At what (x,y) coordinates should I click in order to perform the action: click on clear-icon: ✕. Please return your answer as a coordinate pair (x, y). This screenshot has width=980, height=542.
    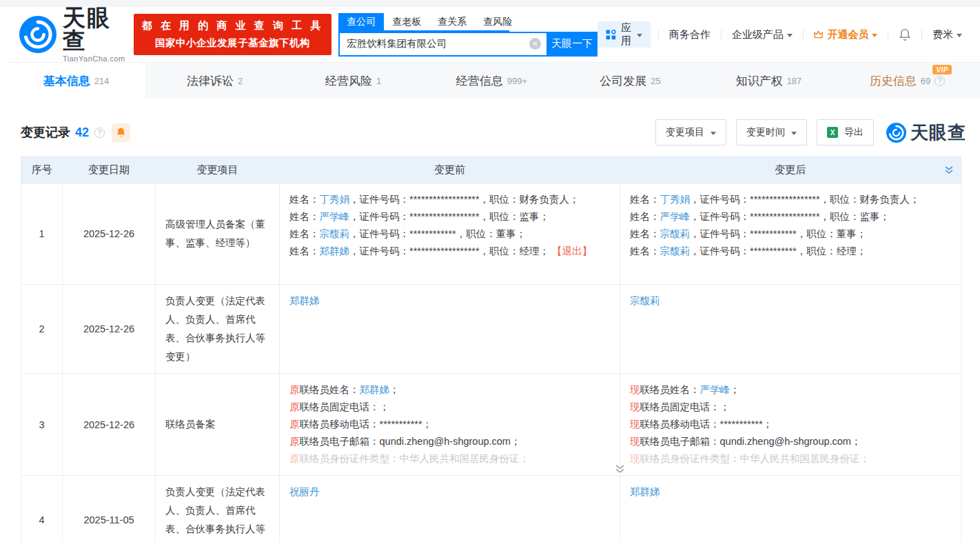
    Looking at the image, I should click on (535, 44).